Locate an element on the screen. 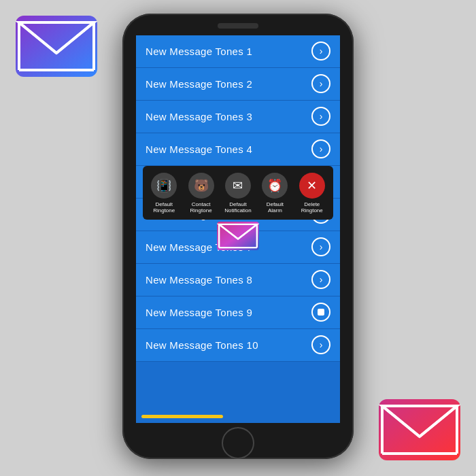 The image size is (476, 476). tone-label-10: New Message Tones 10 is located at coordinates (202, 345).